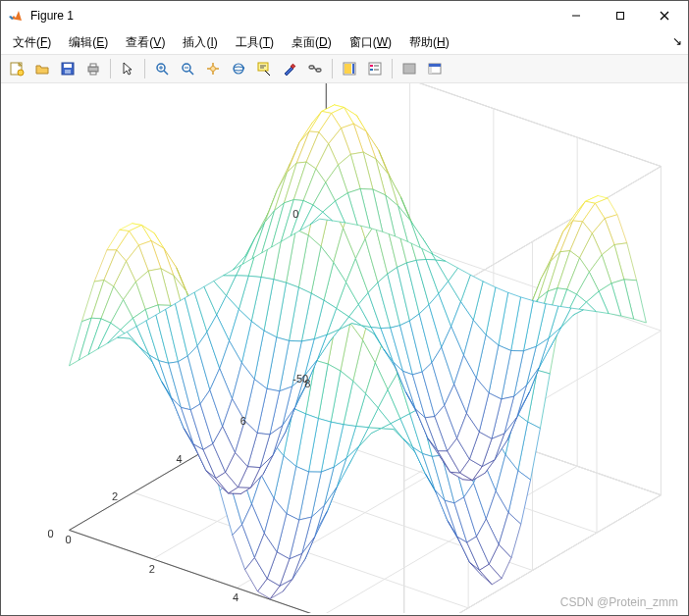 This screenshot has height=616, width=689. What do you see at coordinates (620, 16) in the screenshot?
I see `window-controls` at bounding box center [620, 16].